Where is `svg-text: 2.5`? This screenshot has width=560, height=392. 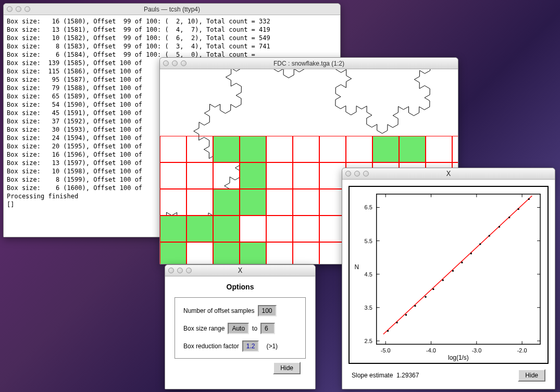 svg-text: 2.5 is located at coordinates (369, 341).